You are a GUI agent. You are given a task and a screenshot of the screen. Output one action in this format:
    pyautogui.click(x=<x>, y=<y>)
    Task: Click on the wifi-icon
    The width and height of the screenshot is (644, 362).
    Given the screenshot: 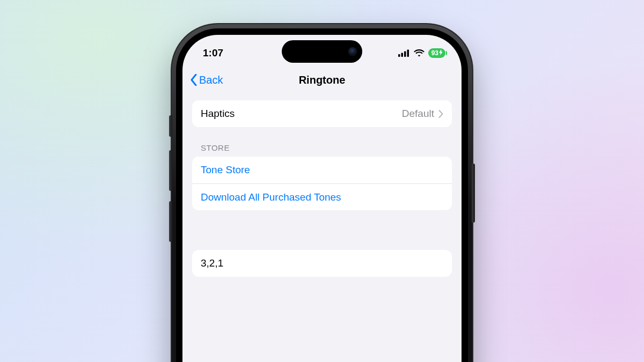 What is the action you would take?
    pyautogui.click(x=419, y=53)
    